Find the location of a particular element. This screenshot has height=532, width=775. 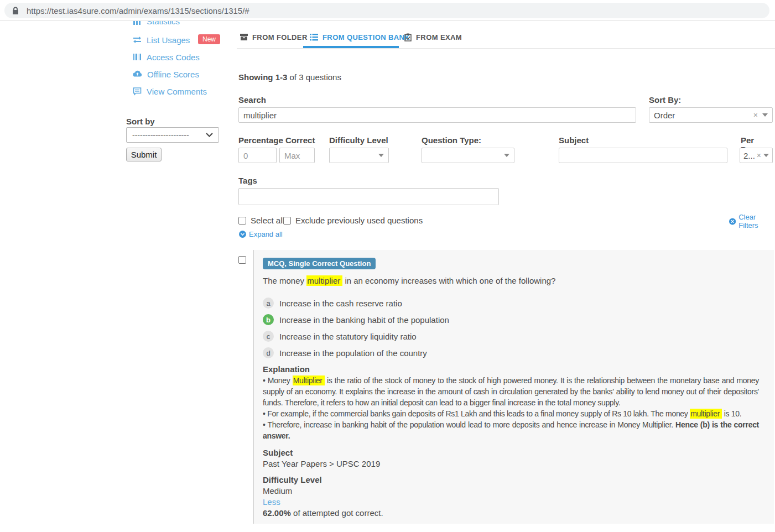

cloud-upload-icon is located at coordinates (137, 74).